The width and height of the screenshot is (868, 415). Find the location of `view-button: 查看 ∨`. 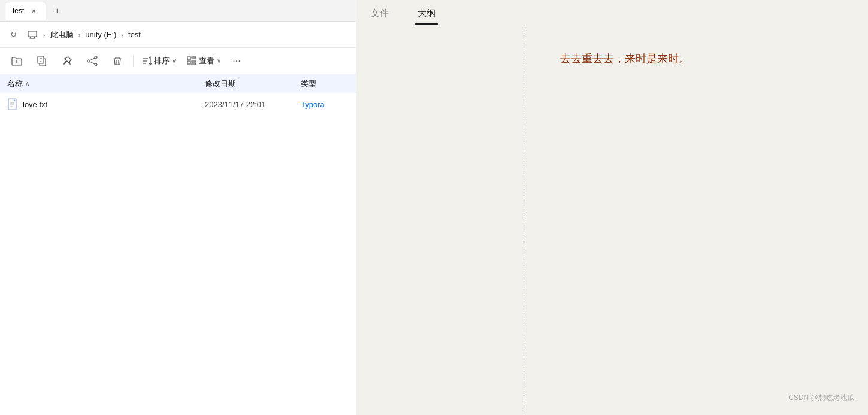

view-button: 查看 ∨ is located at coordinates (204, 61).